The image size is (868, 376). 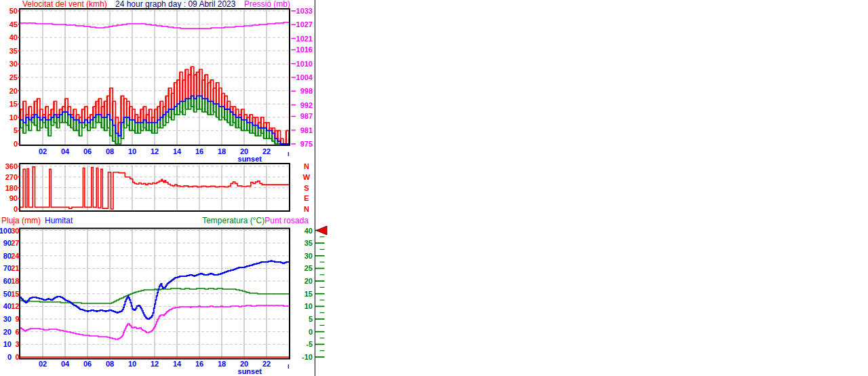 What do you see at coordinates (15, 306) in the screenshot?
I see `rain-tick-label: 12` at bounding box center [15, 306].